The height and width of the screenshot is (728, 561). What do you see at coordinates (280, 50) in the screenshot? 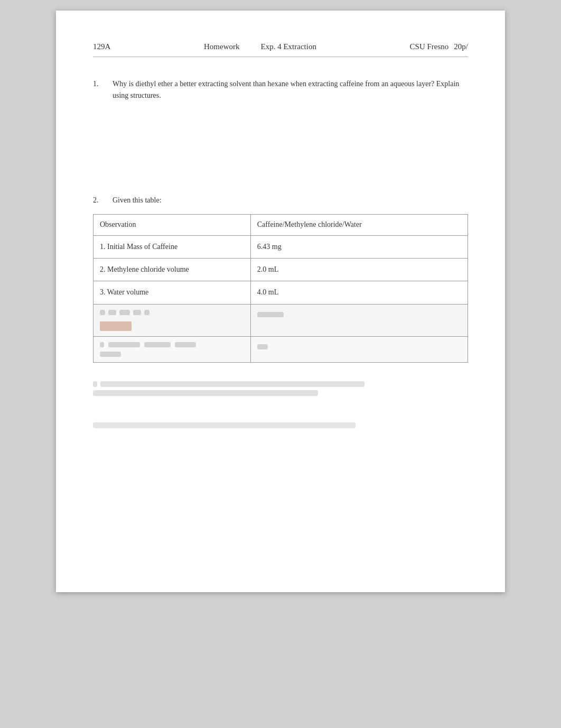
I see `page-header: 129A Homework Exp. 4 Extraction CSU Fres…` at bounding box center [280, 50].